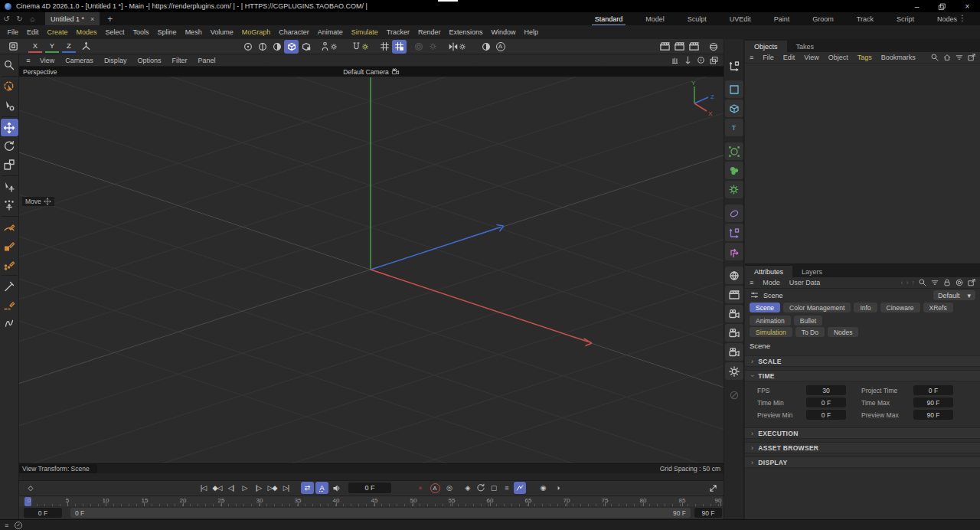 This screenshot has height=530, width=980. I want to click on autokey-range-button: A, so click(322, 488).